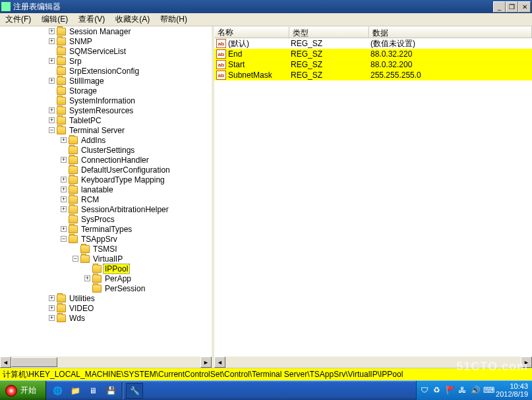 Image resolution: width=532 pixels, height=400 pixels. Describe the element at coordinates (107, 239) in the screenshot. I see `tree-node: −TSAppSrv` at that location.